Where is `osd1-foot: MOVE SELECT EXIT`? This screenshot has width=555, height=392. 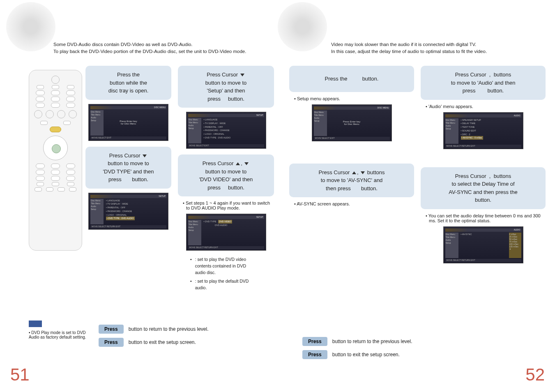 osd1-foot: MOVE SELECT EXIT is located at coordinates (128, 138).